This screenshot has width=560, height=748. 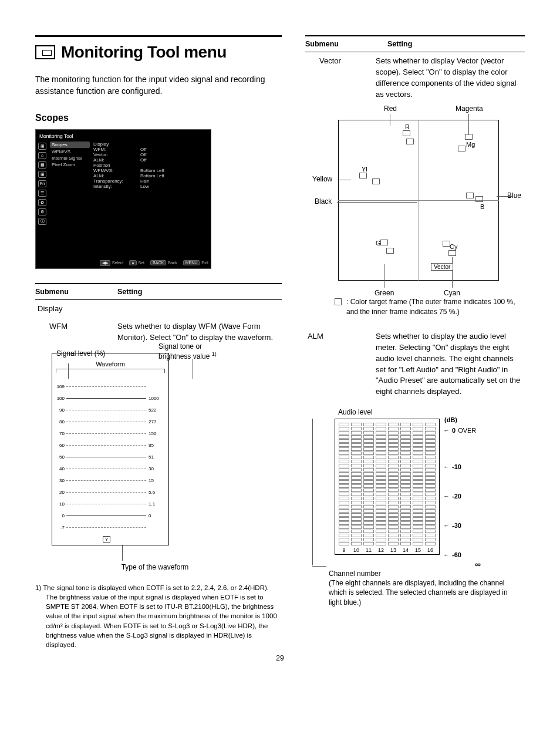 What do you see at coordinates (365, 169) in the screenshot?
I see `yl-mark: Yl` at bounding box center [365, 169].